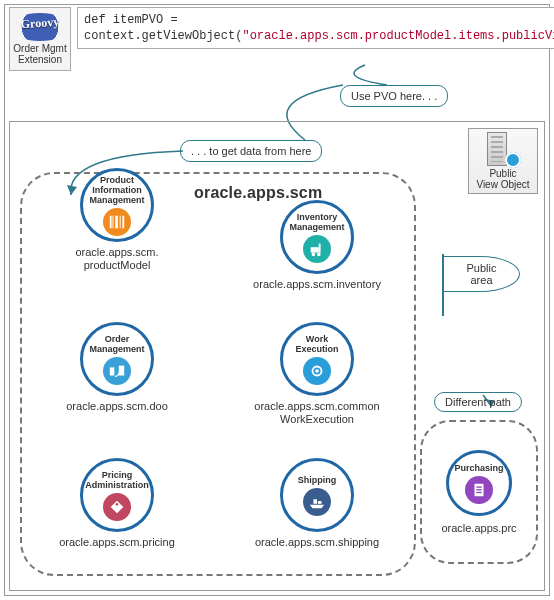 The image size is (554, 600). What do you see at coordinates (317, 542) in the screenshot?
I see `sh-caption: oracle.apps.scm.shipping` at bounding box center [317, 542].